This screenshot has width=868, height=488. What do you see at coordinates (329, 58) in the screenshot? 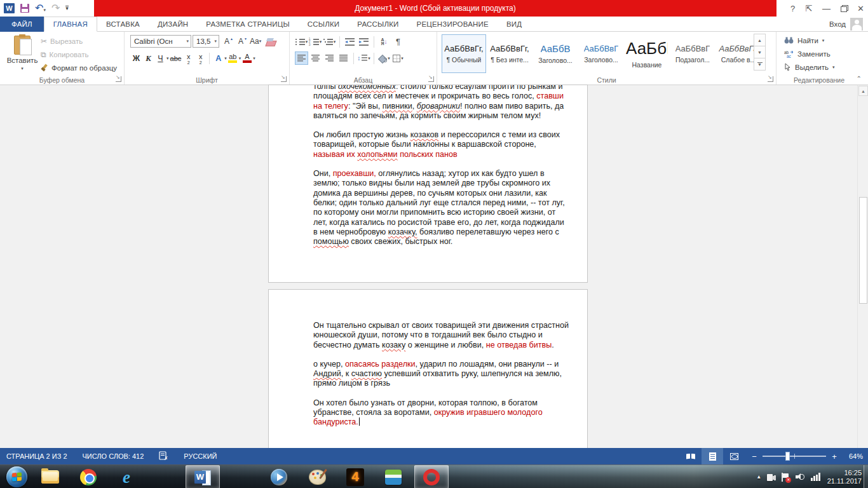
I see `align-right-button` at bounding box center [329, 58].